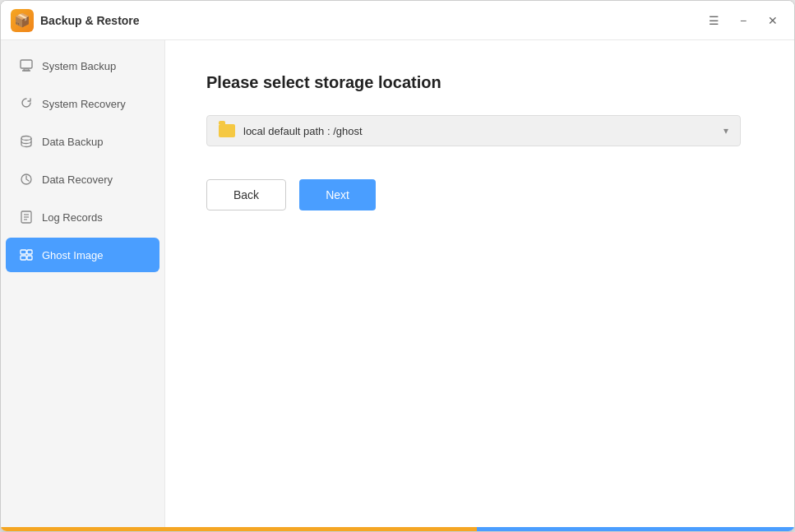 This screenshot has width=795, height=532. I want to click on menu-button: ☰, so click(714, 21).